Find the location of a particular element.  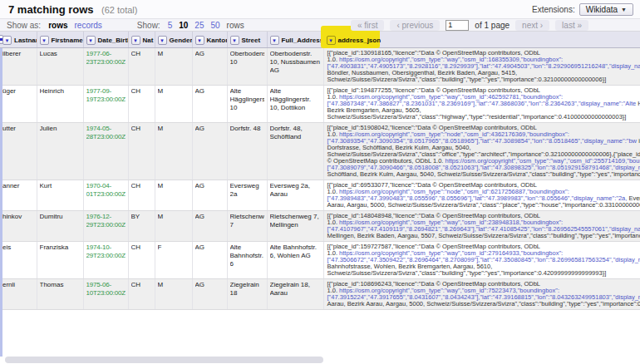

json-line: Mellingen, Bezirk Baden, Aargau, 5507, S… is located at coordinates (484, 236).